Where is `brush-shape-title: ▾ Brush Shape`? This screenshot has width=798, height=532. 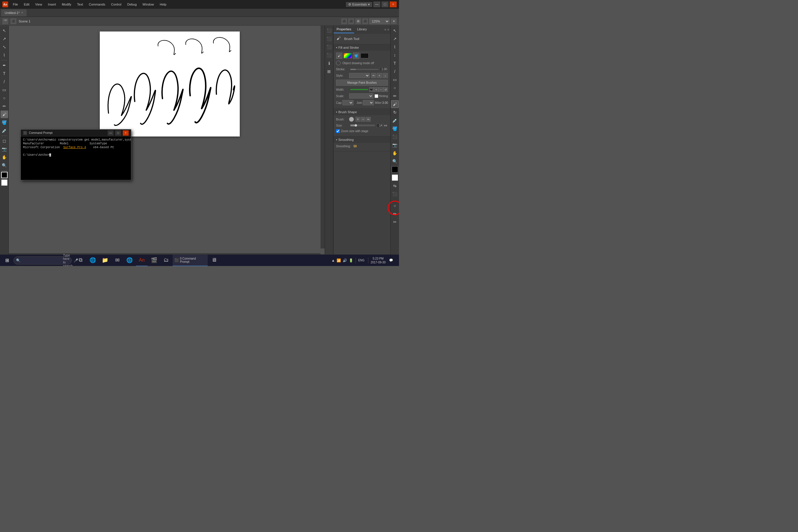
brush-shape-title: ▾ Brush Shape is located at coordinates (362, 112).